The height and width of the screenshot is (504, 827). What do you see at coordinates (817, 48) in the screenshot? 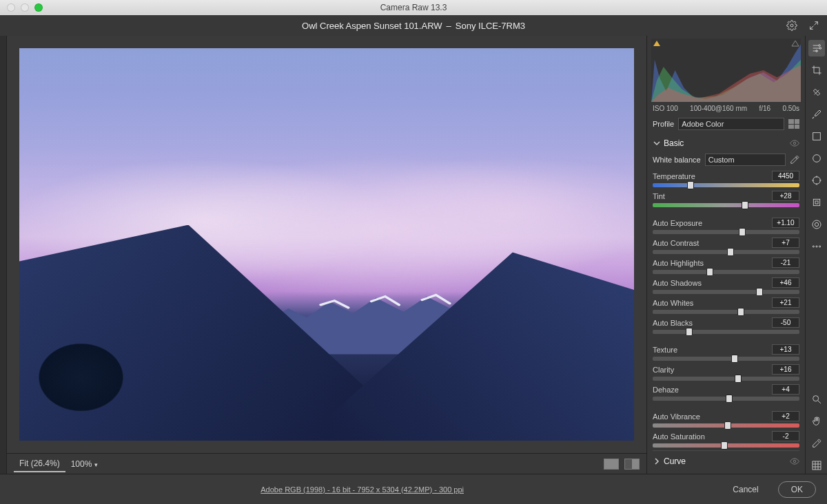
I see `edit-tool-icon` at bounding box center [817, 48].